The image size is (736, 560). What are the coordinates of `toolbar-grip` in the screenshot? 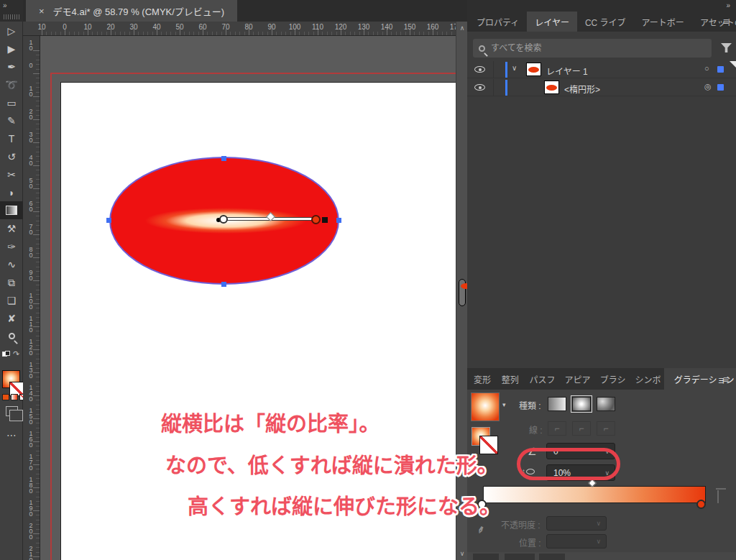 It's located at (12, 17).